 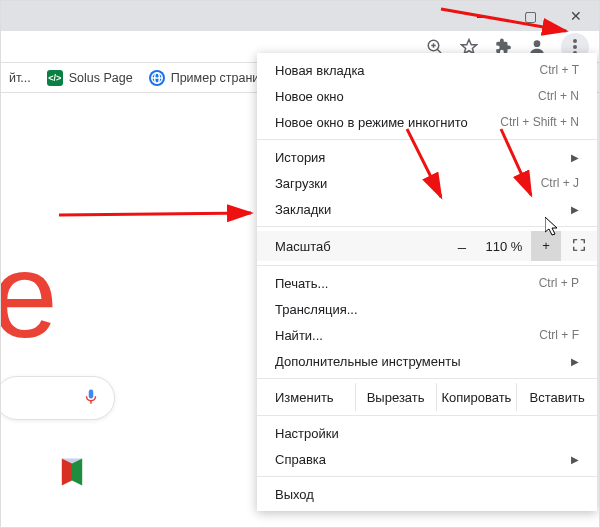 I want to click on menu-history: История ▶, so click(x=427, y=157).